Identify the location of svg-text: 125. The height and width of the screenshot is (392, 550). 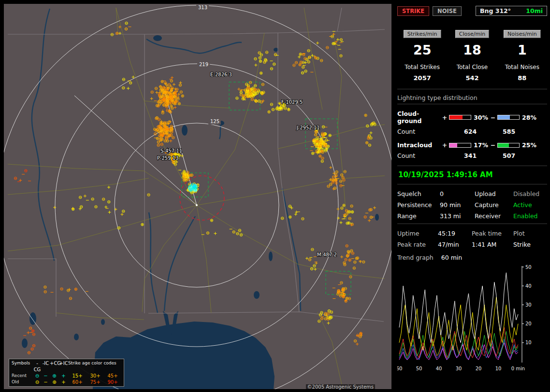
(215, 122).